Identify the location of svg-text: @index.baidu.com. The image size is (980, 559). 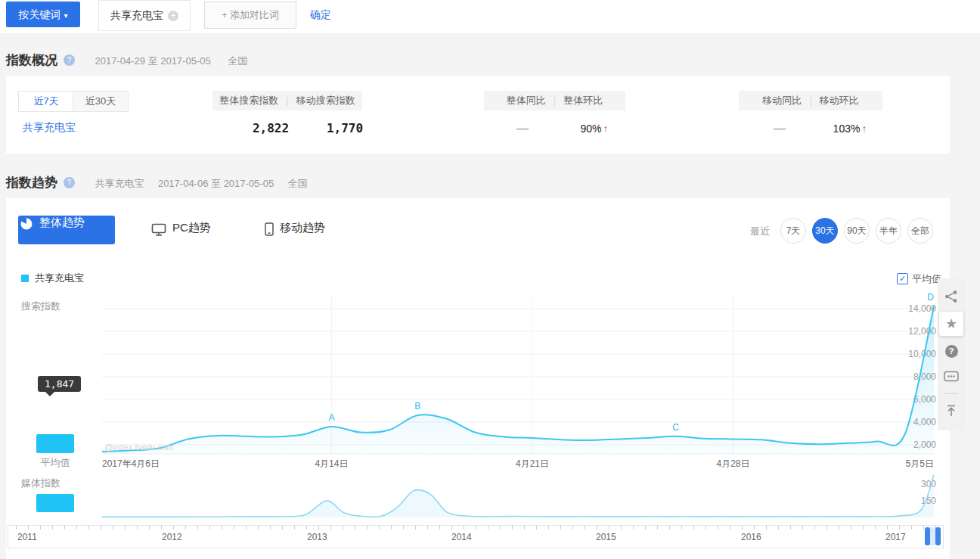
(139, 447).